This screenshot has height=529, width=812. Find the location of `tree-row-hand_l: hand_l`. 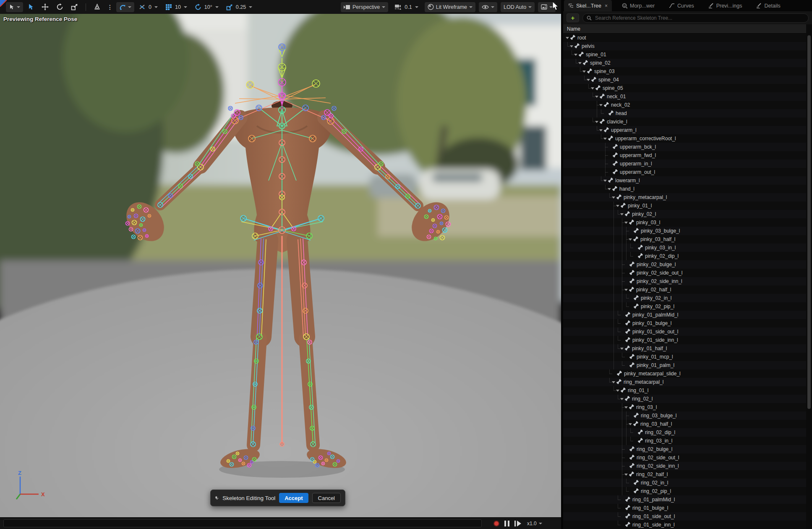

tree-row-hand_l: hand_l is located at coordinates (686, 189).